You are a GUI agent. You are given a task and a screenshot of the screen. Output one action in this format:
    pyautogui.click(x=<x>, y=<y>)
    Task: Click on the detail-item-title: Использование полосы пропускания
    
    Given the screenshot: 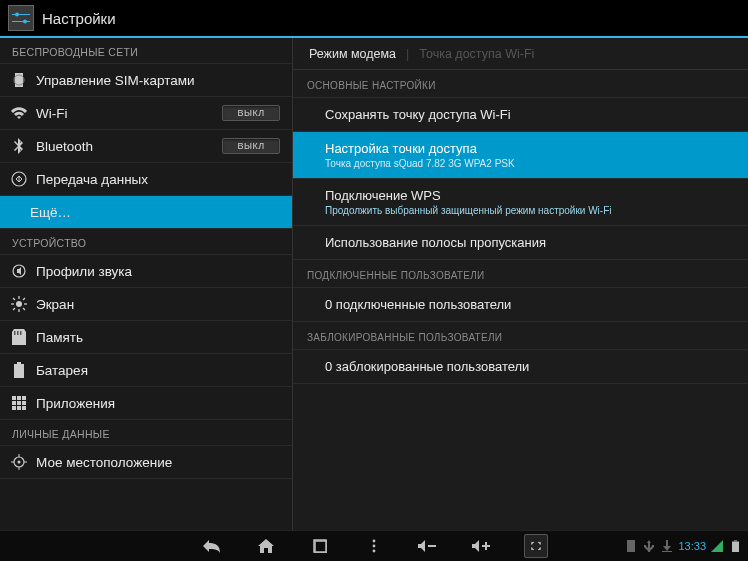 What is the action you would take?
    pyautogui.click(x=530, y=242)
    